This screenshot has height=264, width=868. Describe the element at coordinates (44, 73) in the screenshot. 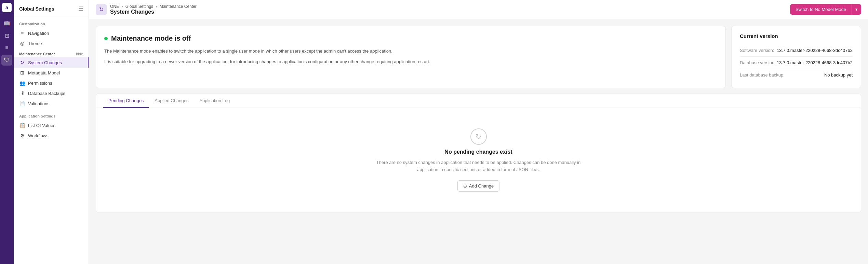

I see `metadata-model-label: Metadata Model` at that location.